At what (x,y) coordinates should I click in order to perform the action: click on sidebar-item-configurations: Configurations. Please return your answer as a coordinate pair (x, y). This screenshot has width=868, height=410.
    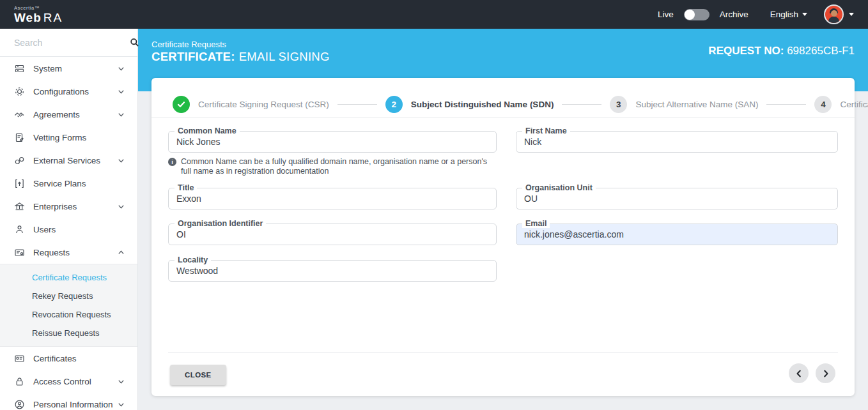
    Looking at the image, I should click on (69, 91).